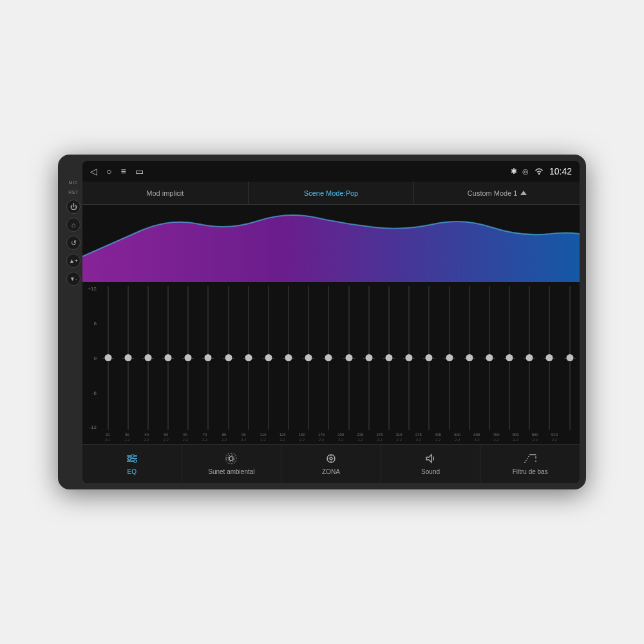 This screenshot has height=644, width=644. I want to click on freq-fc-label: 30, so click(128, 435).